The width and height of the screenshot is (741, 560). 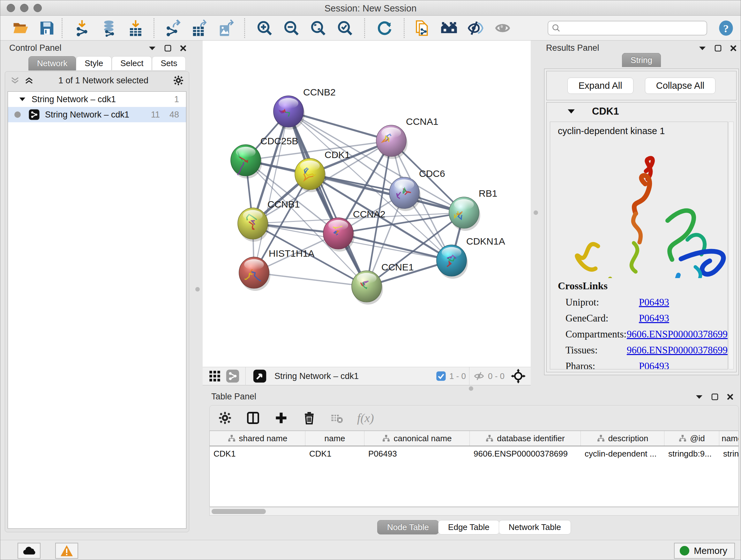 I want to click on search-input, so click(x=630, y=28).